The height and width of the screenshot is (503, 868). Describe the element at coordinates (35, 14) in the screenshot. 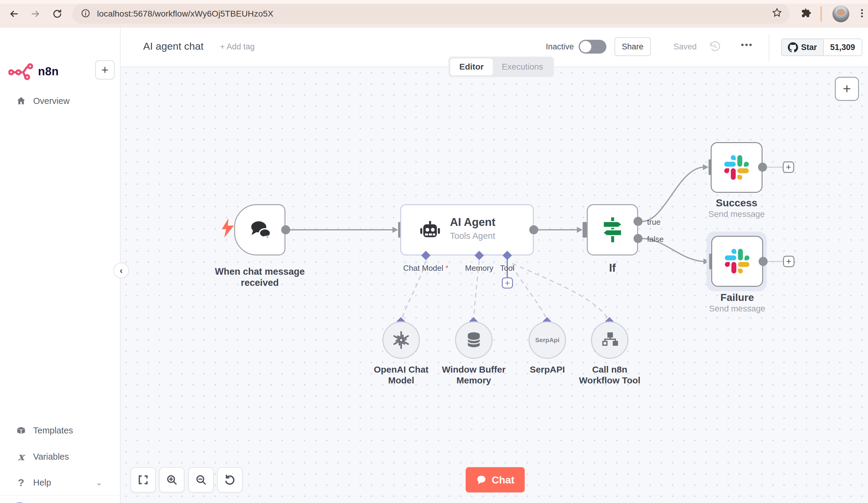

I see `browser-forward-icon` at that location.